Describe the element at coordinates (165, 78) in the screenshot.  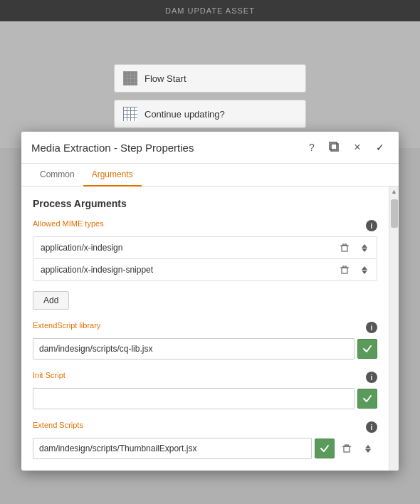
I see `flow-start-label: Flow Start` at that location.